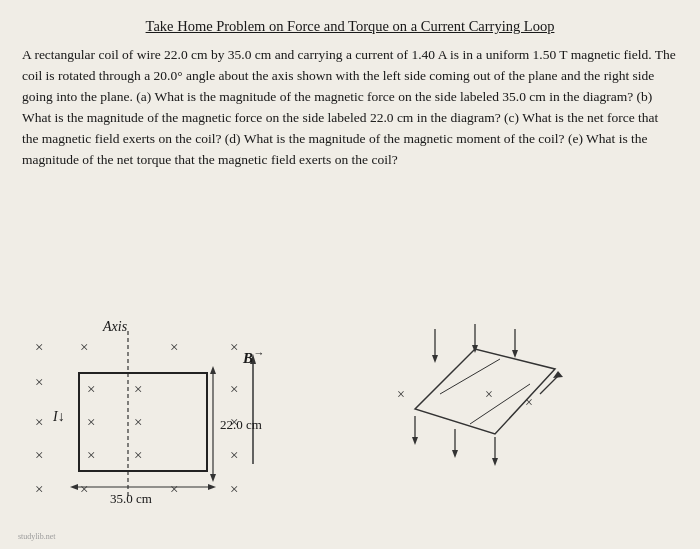 The height and width of the screenshot is (549, 700). Describe the element at coordinates (174, 348) in the screenshot. I see `x-out-3: ×` at that location.